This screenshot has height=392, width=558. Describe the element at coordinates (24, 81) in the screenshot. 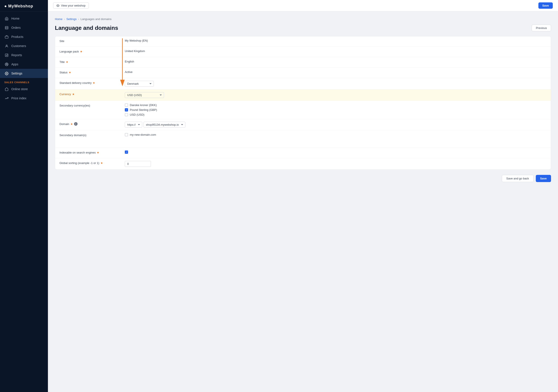

I see `sales-channels-label: SALES CHANNELS` at that location.